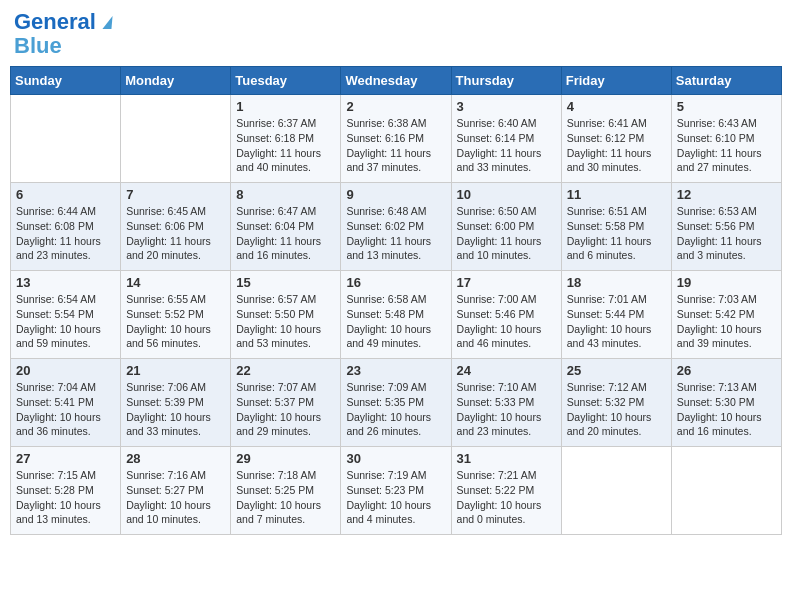 The height and width of the screenshot is (612, 792). Describe the element at coordinates (726, 322) in the screenshot. I see `day-info: Sunrise: 7:03 AM Sunset: 5:42 PM Dayligh…` at that location.